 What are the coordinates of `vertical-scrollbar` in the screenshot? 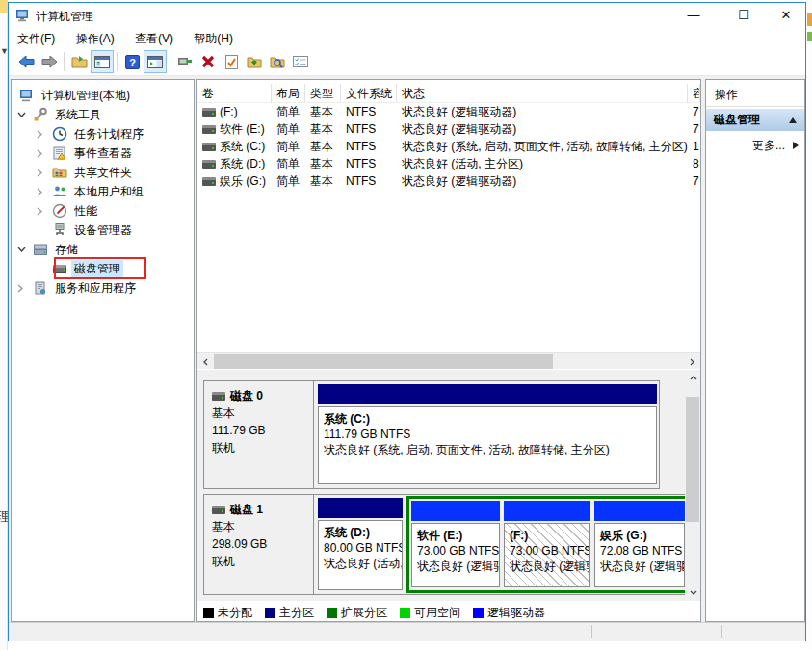 It's located at (693, 485).